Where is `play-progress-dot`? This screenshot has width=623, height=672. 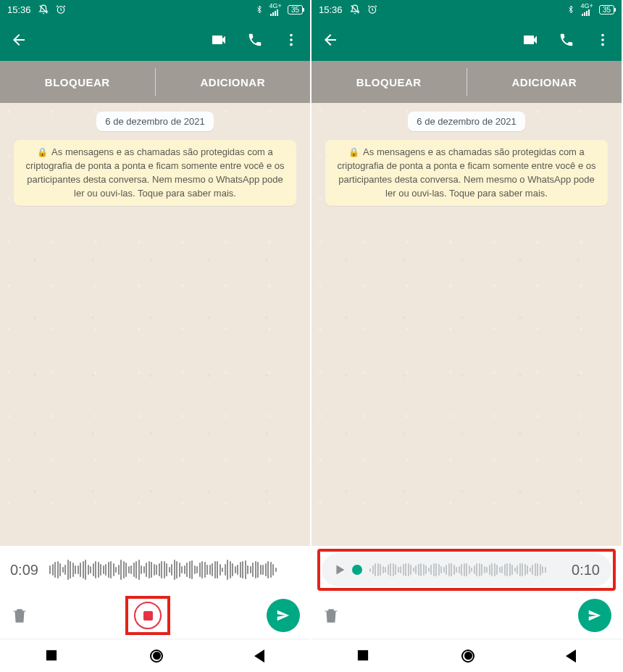 play-progress-dot is located at coordinates (357, 570).